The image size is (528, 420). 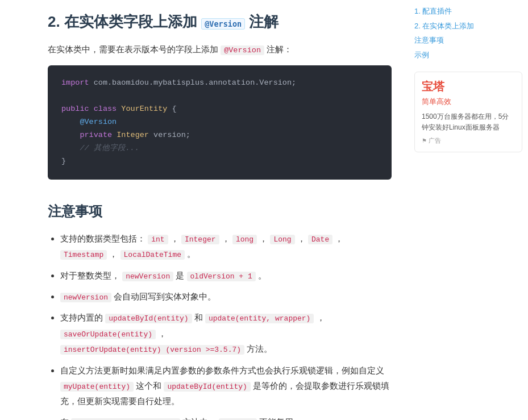 I want to click on note1-code-integer: Integer, so click(x=200, y=240).